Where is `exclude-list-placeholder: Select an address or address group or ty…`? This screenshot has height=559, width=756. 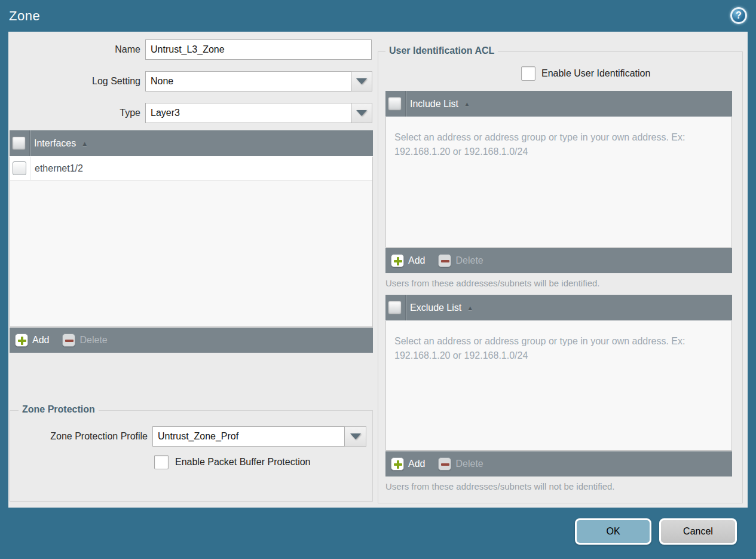 exclude-list-placeholder: Select an address or address group or ty… is located at coordinates (553, 349).